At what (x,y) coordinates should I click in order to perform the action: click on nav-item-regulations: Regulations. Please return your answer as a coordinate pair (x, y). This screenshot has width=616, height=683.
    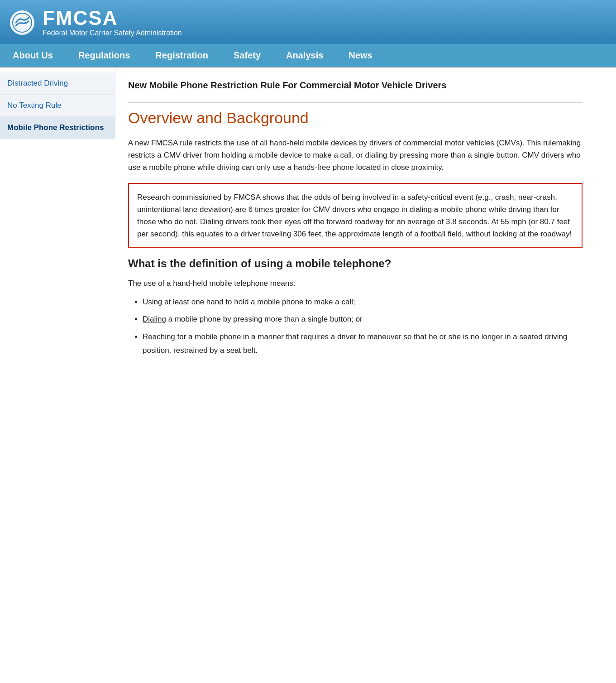
    Looking at the image, I should click on (104, 55).